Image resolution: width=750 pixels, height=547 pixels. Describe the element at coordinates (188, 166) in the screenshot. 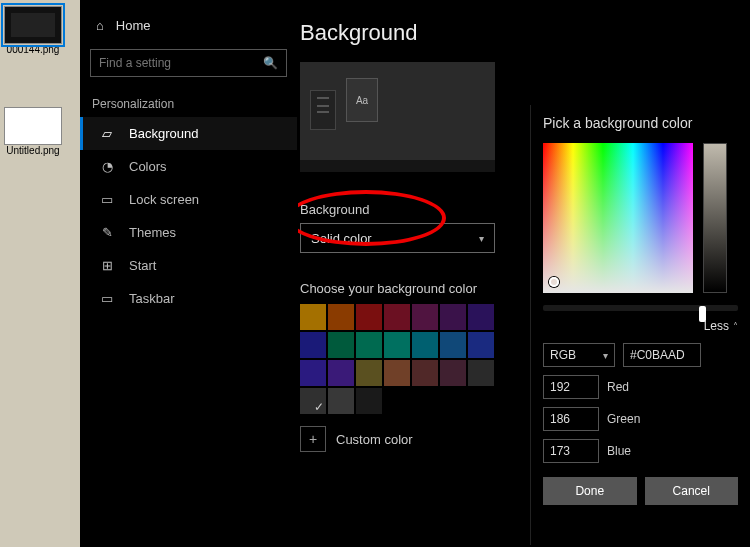

I see `sidebar-item-colors: ◔Colors` at that location.